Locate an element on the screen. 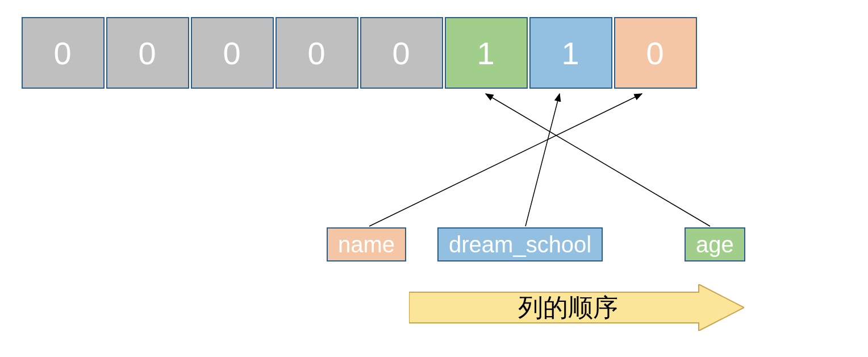  column-label-name: name is located at coordinates (366, 244).